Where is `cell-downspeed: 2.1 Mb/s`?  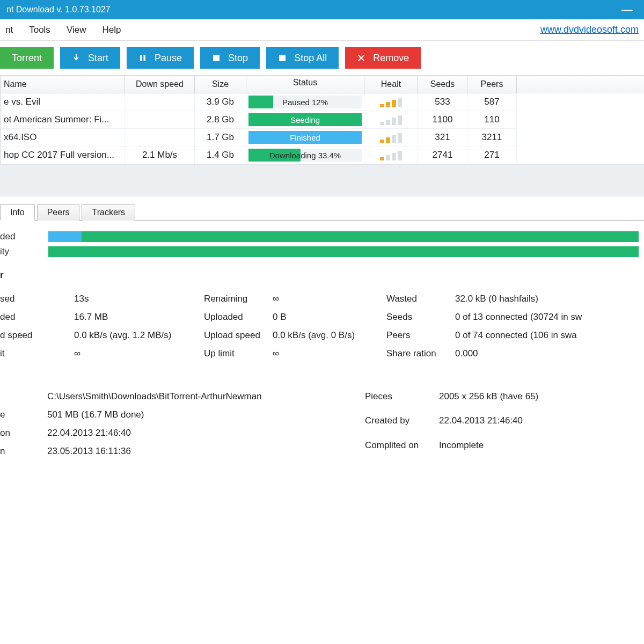
cell-downspeed: 2.1 Mb/s is located at coordinates (160, 156).